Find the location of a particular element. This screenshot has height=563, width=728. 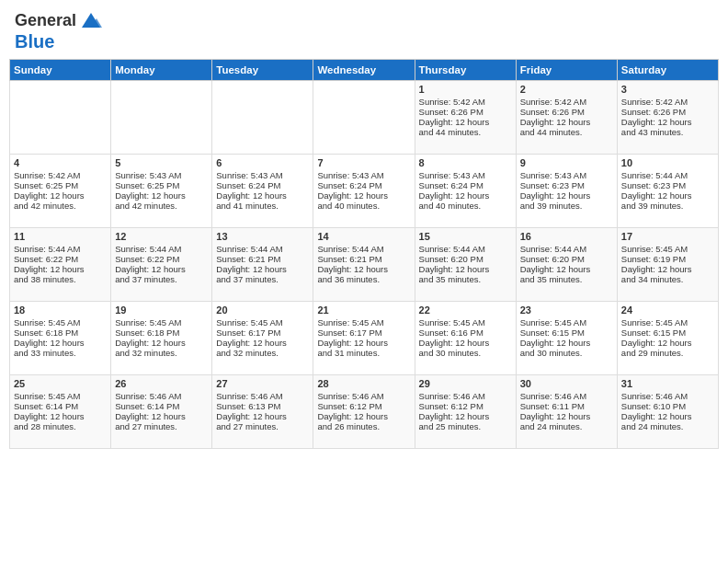

calendar-cell-0-5: 2Sunrise: 5:42 AMSunset: 6:26 PMDaylight… is located at coordinates (566, 118).